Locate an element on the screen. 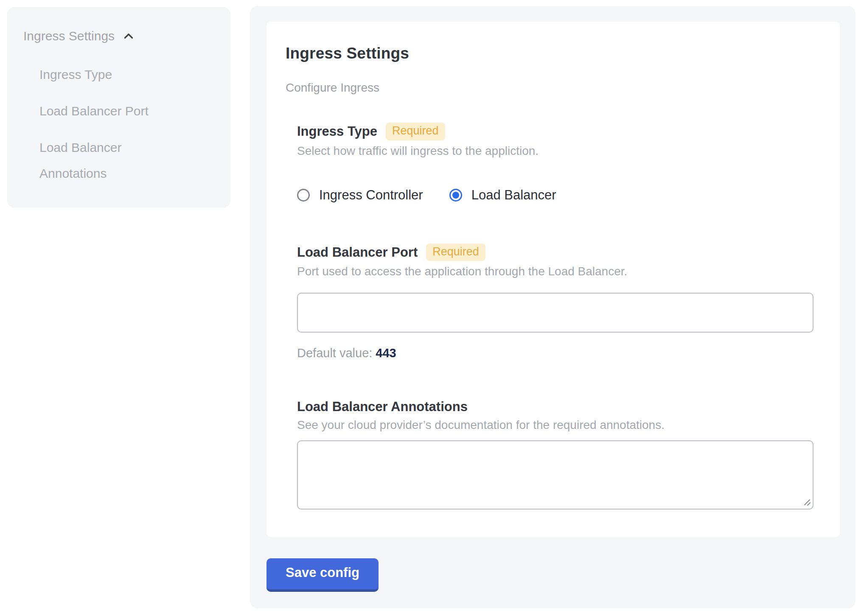 The height and width of the screenshot is (616, 864). settings-sidebar: Ingress Settings Ingress Type Load Balan… is located at coordinates (119, 107).